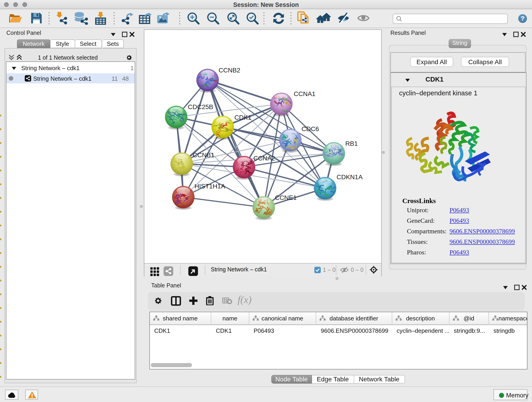 This screenshot has width=532, height=402. I want to click on svg-text: HIST1H1A, so click(210, 186).